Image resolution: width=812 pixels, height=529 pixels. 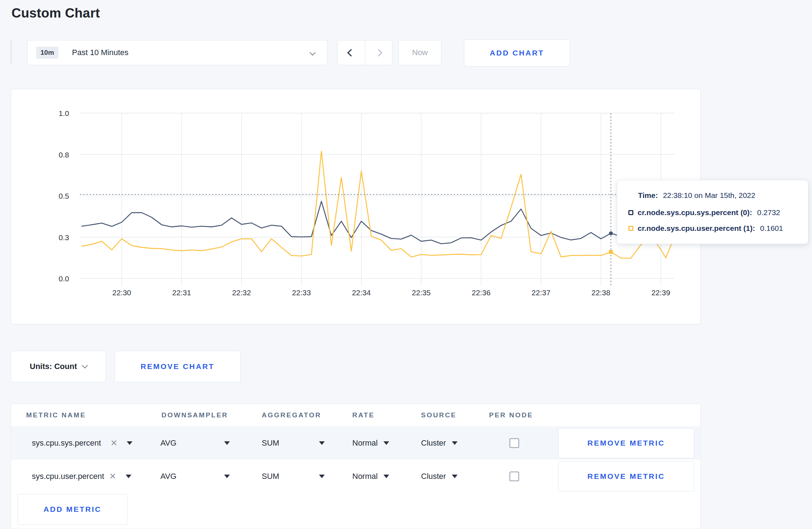 What do you see at coordinates (379, 53) in the screenshot?
I see `time-forward-button` at bounding box center [379, 53].